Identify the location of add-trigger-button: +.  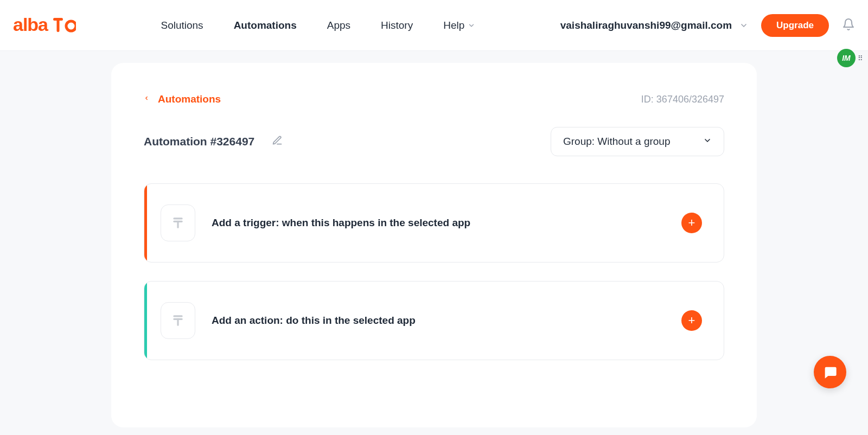
(692, 223).